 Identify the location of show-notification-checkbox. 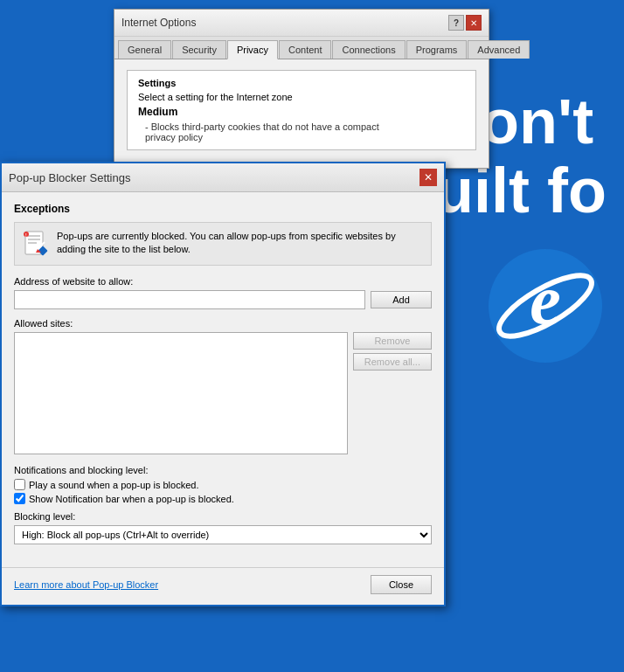
(19, 498).